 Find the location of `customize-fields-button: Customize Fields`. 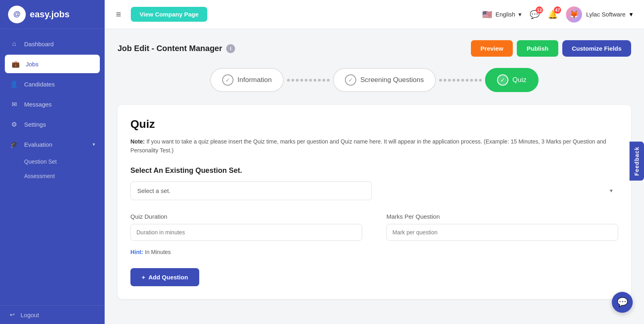

customize-fields-button: Customize Fields is located at coordinates (597, 48).